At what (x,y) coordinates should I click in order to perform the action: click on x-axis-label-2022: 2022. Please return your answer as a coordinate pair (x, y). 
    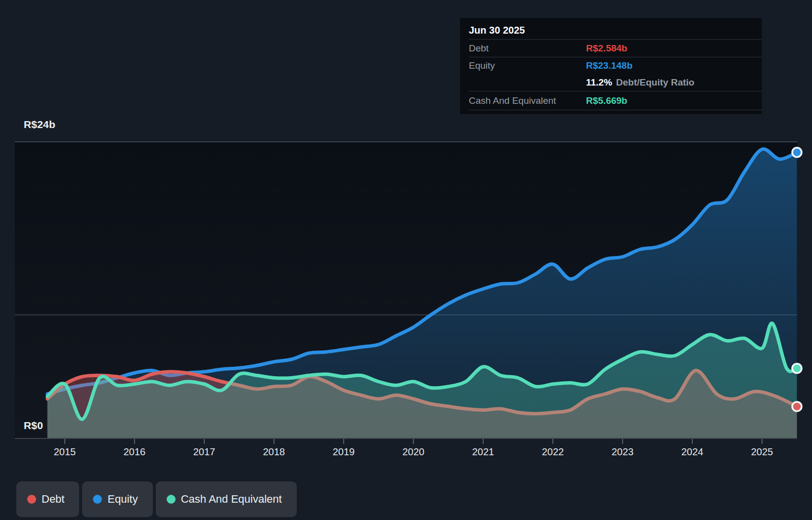
    Looking at the image, I should click on (553, 452).